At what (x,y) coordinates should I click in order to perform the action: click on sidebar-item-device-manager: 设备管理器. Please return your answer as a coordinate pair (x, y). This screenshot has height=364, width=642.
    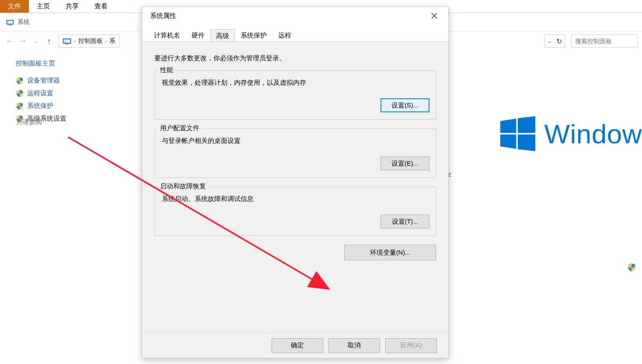
    Looking at the image, I should click on (78, 80).